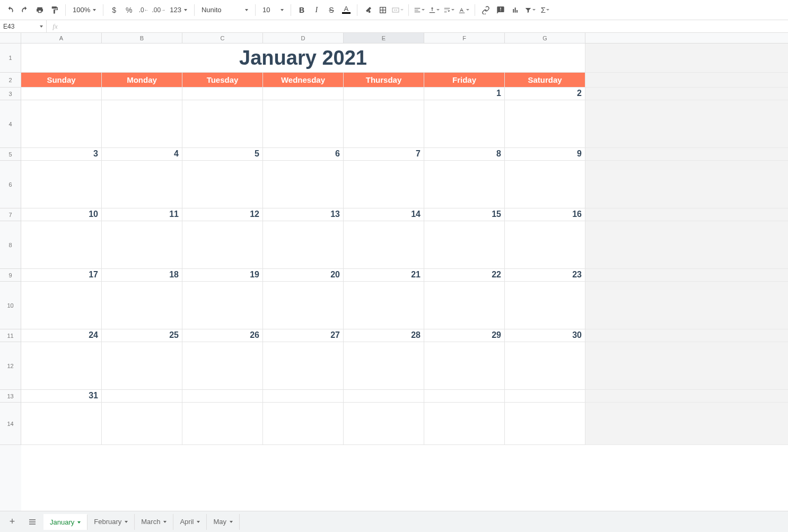 The height and width of the screenshot is (532, 788). What do you see at coordinates (212, 10) in the screenshot?
I see `font-family-value: Nunito` at bounding box center [212, 10].